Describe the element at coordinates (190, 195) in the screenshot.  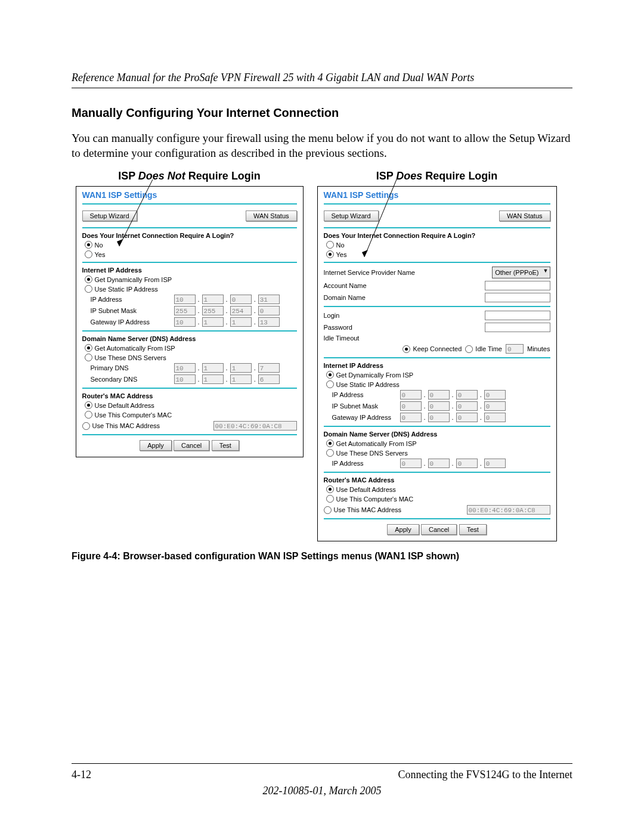
I see `panel-title: WAN1 ISP Settings` at that location.